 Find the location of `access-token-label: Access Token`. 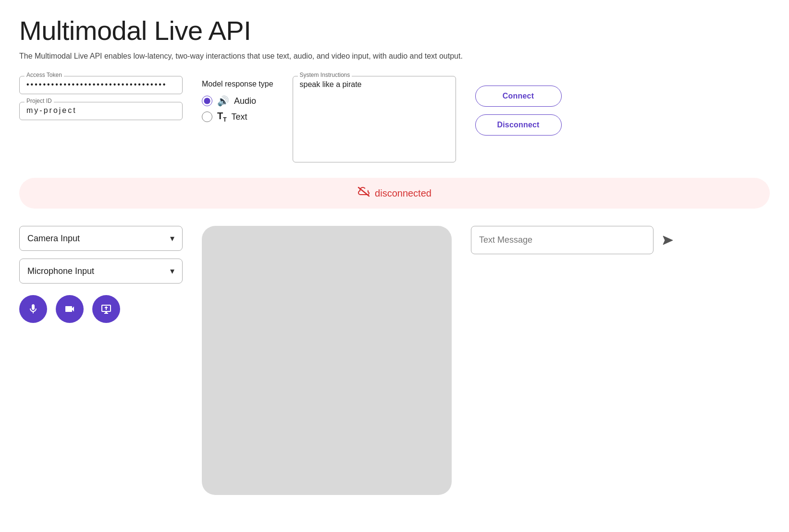

access-token-label: Access Token is located at coordinates (44, 75).